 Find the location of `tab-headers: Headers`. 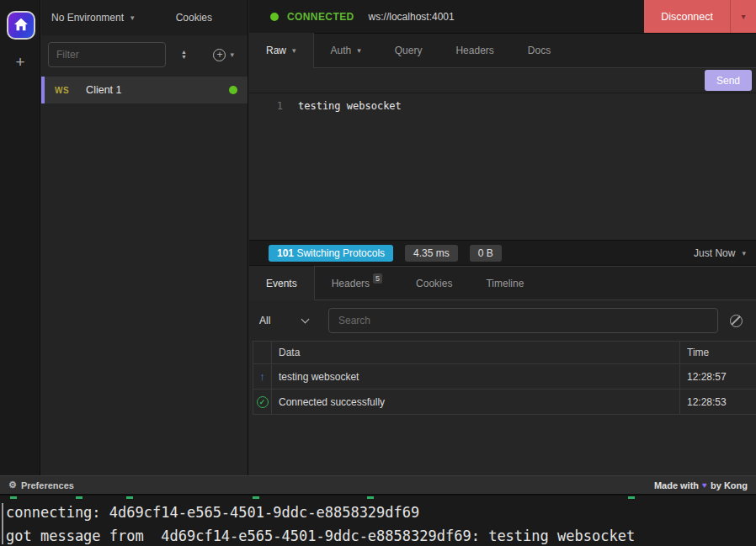

tab-headers: Headers is located at coordinates (475, 50).